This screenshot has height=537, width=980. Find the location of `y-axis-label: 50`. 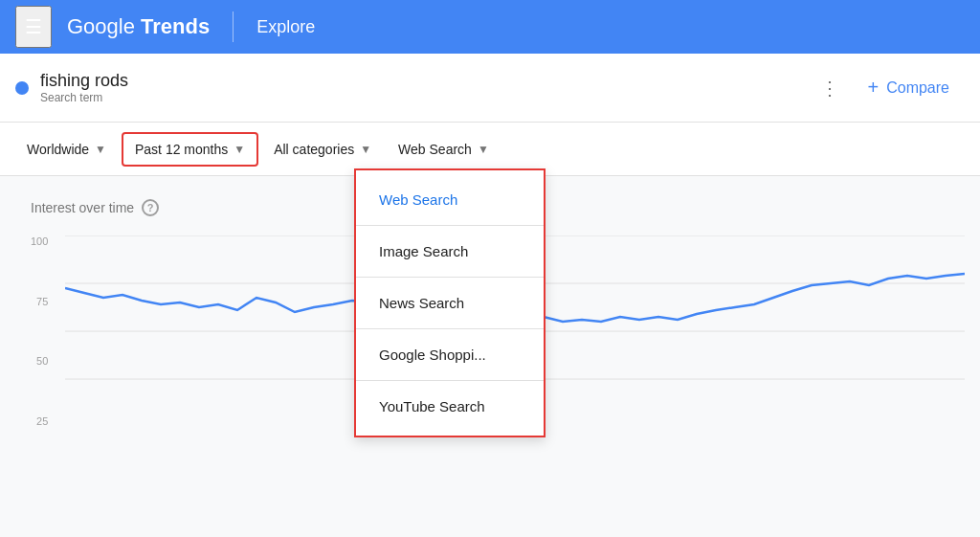

y-axis-label: 50 is located at coordinates (43, 361).